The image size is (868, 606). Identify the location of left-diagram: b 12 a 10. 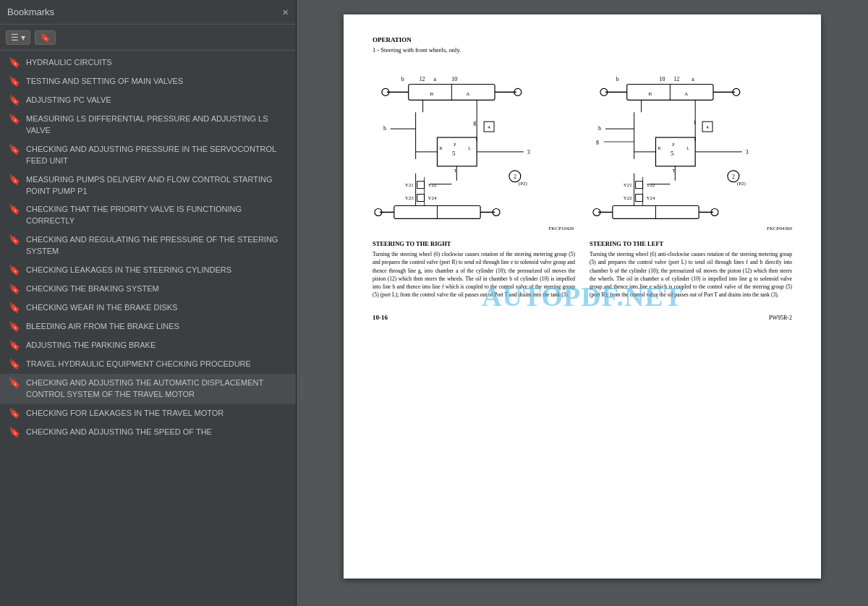
(473, 148).